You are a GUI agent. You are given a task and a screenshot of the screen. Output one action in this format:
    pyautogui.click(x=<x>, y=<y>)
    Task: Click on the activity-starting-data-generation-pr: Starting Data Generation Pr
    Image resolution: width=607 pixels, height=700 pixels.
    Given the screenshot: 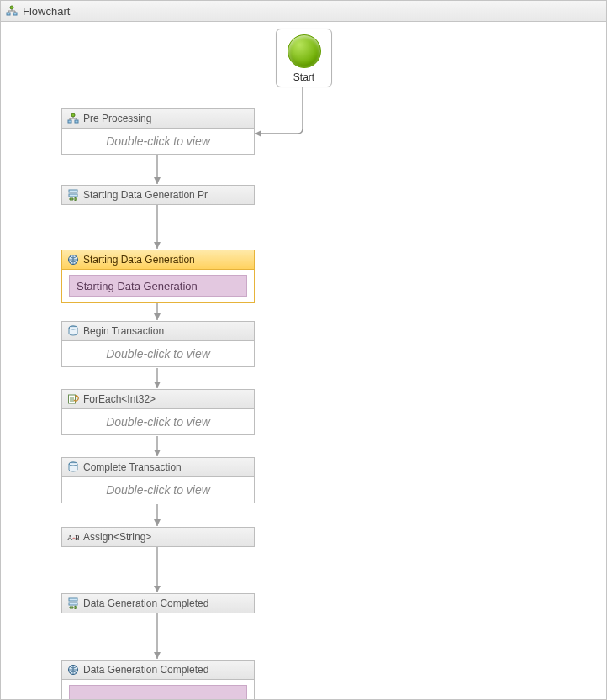 What is the action you would take?
    pyautogui.click(x=158, y=195)
    